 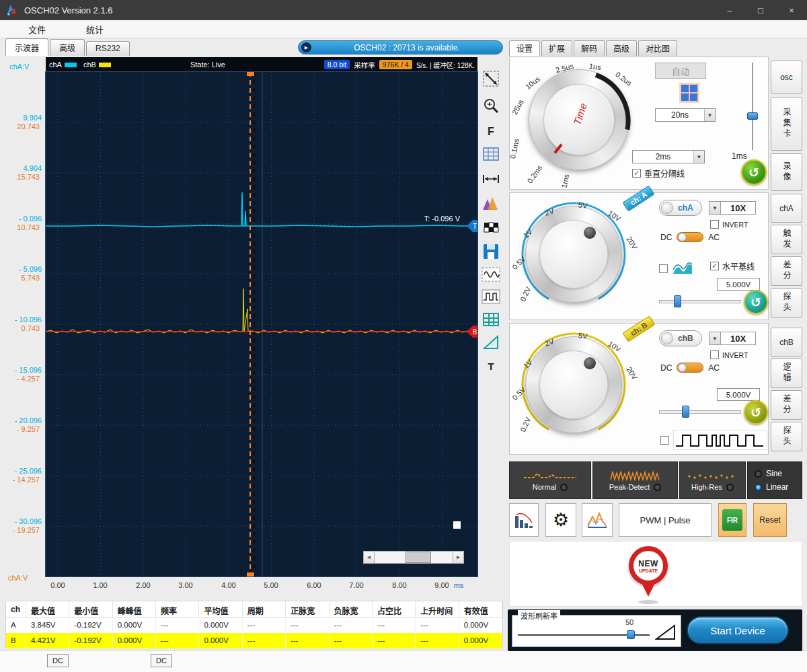 I want to click on scroll-thumb, so click(x=418, y=557).